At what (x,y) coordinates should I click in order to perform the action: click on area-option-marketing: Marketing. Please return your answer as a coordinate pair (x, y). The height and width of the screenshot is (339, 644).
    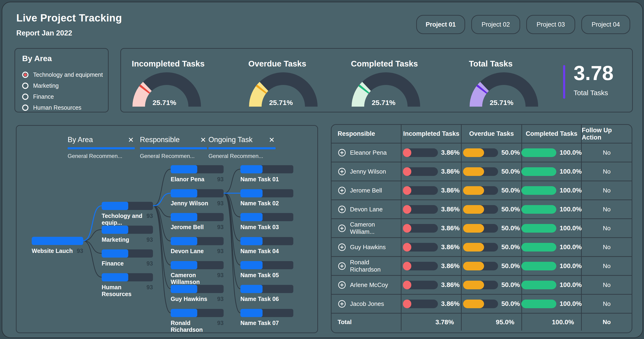
    Looking at the image, I should click on (63, 86).